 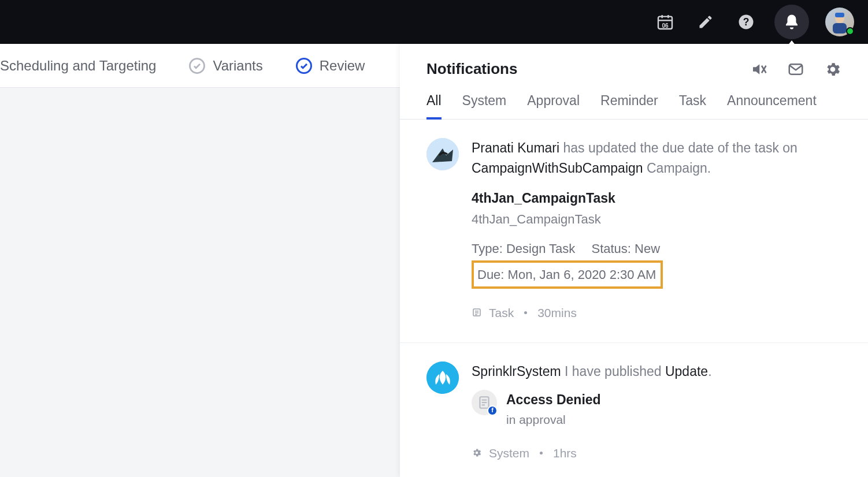 What do you see at coordinates (342, 66) in the screenshot?
I see `step-review-label: Review` at bounding box center [342, 66].